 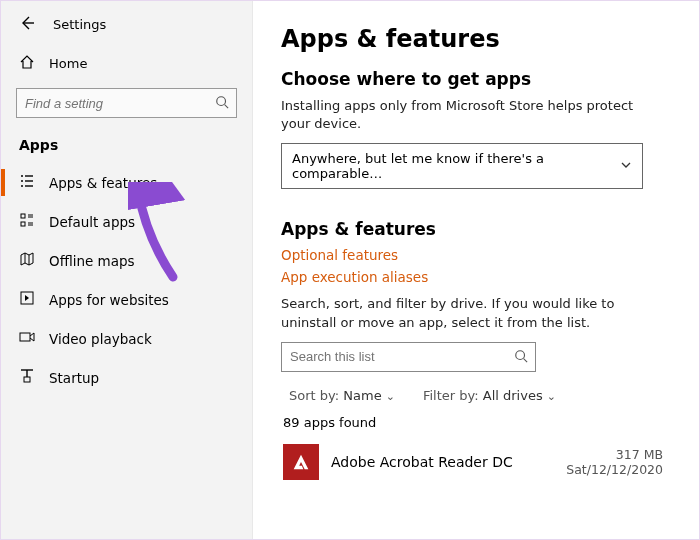 What do you see at coordinates (473, 115) in the screenshot?
I see `section-choose-apps-help: Installing apps only from Microsoft Stor…` at bounding box center [473, 115].